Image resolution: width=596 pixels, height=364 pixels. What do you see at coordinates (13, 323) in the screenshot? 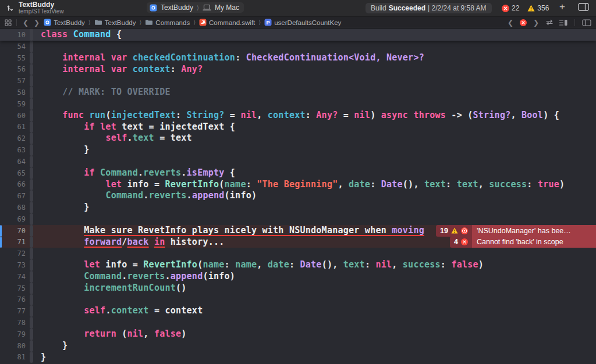
I see `line-number: 78` at bounding box center [13, 323].